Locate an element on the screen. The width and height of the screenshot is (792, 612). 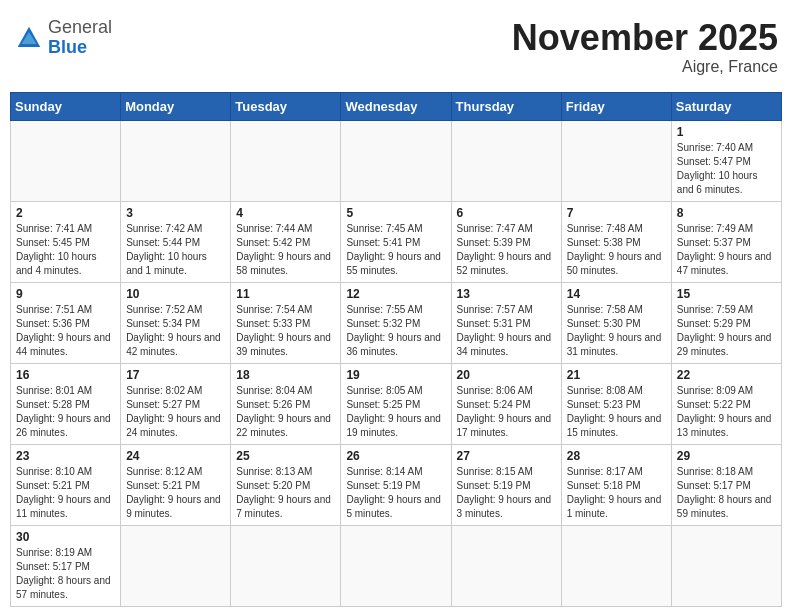
day-number: 21 is located at coordinates (616, 375).